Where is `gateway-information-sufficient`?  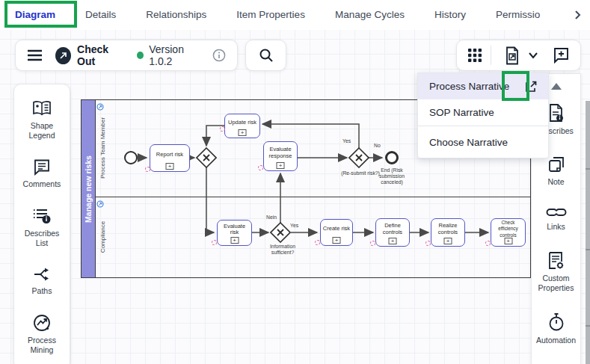 gateway-information-sufficient is located at coordinates (280, 232).